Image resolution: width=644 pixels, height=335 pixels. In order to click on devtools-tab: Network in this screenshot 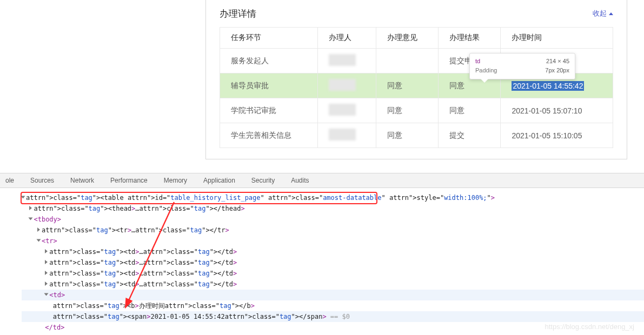, I will do `click(82, 180)`.